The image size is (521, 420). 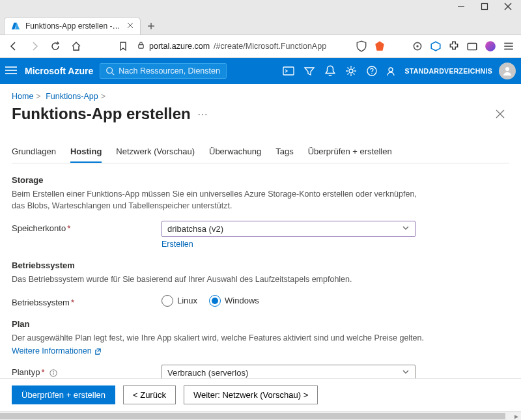 What do you see at coordinates (454, 46) in the screenshot?
I see `extensions-icon` at bounding box center [454, 46].